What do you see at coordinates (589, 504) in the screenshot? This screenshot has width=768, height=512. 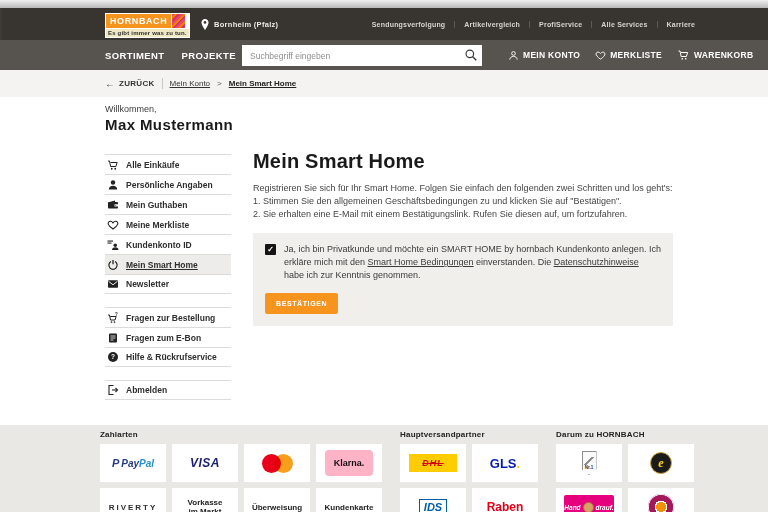 I see `hand-drauf-badge: Handdrauf.` at bounding box center [589, 504].